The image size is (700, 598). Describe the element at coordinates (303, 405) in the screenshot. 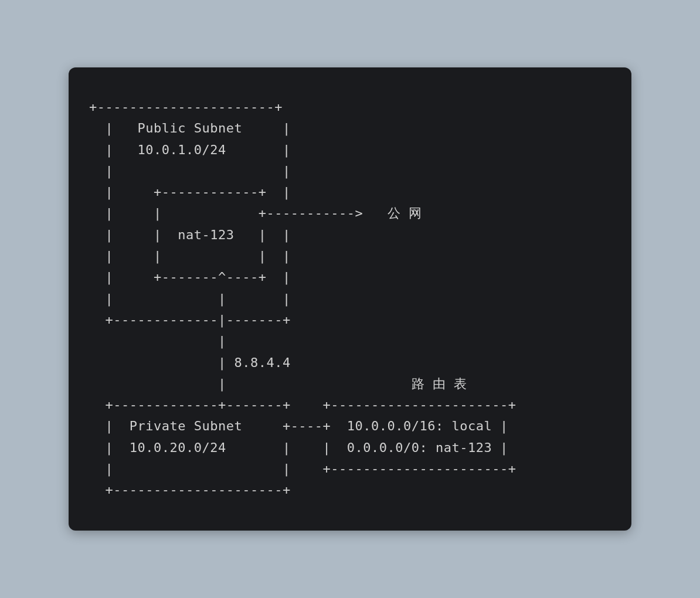

I see `diagram-line: +-------------+-------+ +---------------…` at that location.